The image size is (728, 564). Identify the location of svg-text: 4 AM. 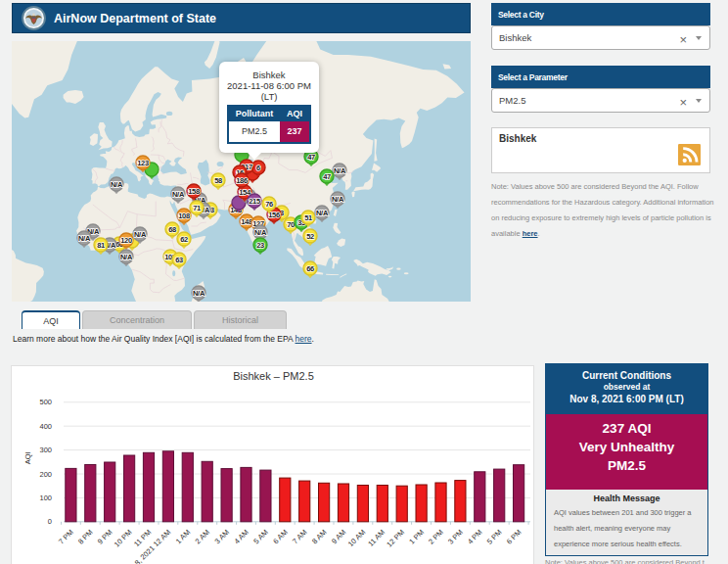
(241, 537).